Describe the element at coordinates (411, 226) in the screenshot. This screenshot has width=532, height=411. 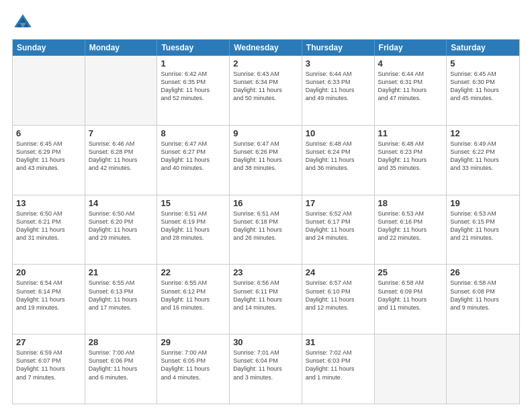
I see `cell-detail: Sunrise: 6:53 AMSunset: 6:16 PMDaylight:…` at that location.